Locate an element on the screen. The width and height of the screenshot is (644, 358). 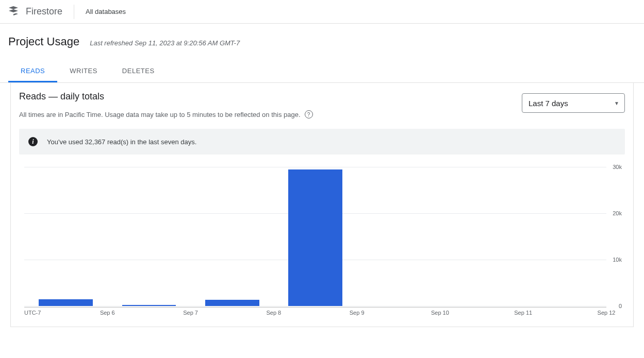
card-title: Reads — daily totals is located at coordinates (166, 97).